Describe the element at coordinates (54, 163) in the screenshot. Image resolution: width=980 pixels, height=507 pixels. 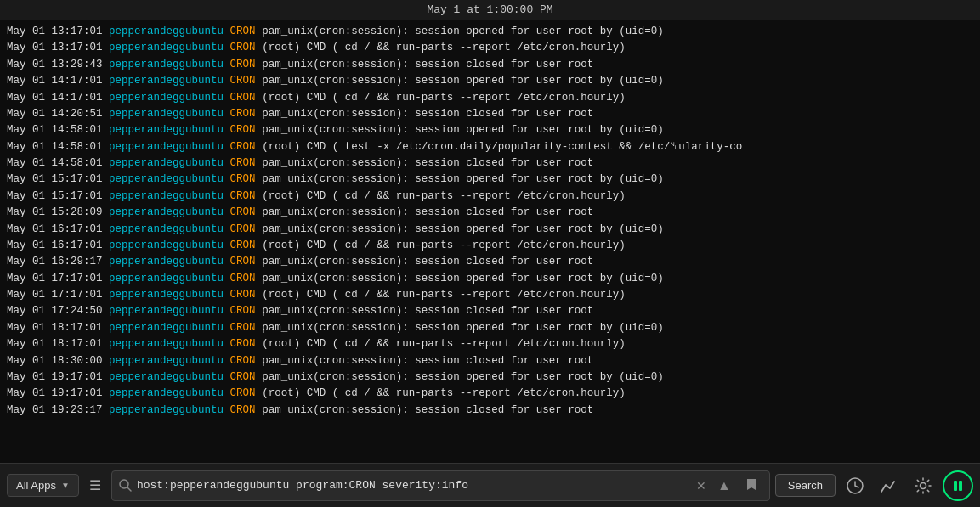
I see `log-date: May 01 14:58:01` at that location.